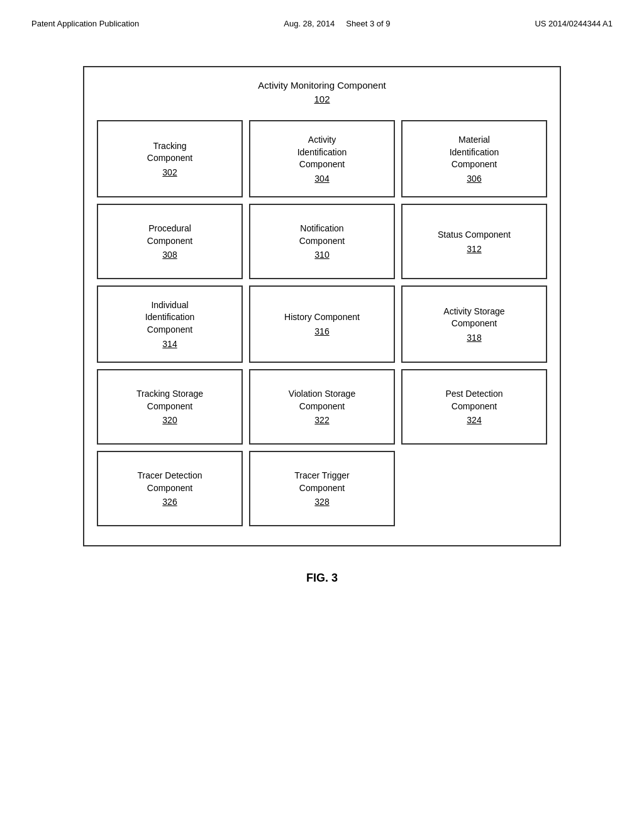  Describe the element at coordinates (309, 24) in the screenshot. I see `header-date: Aug. 28, 2014` at that location.